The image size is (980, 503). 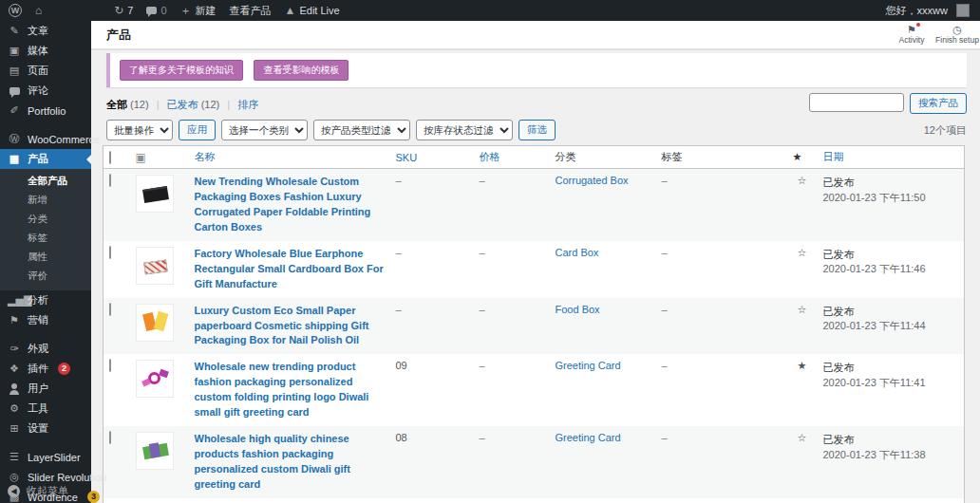 I want to click on submenu-tags: 标签, so click(x=46, y=238).